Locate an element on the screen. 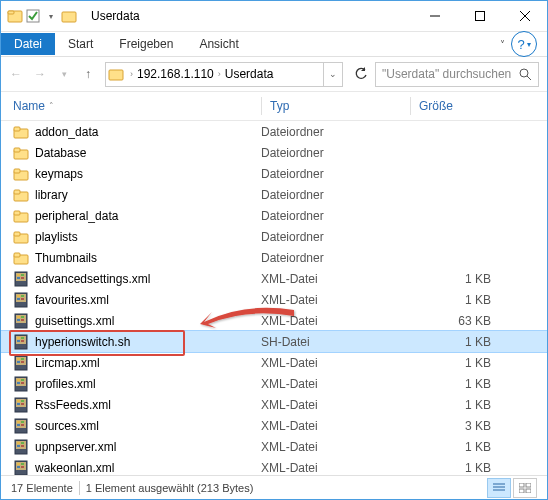  breadcrumb-folder: Userdata is located at coordinates (250, 74).